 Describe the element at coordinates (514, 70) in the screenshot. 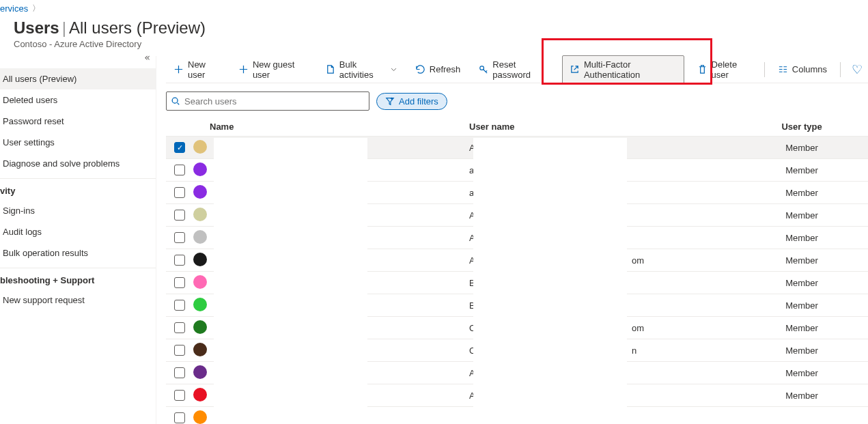

I see `reset-password-button: Reset password` at that location.